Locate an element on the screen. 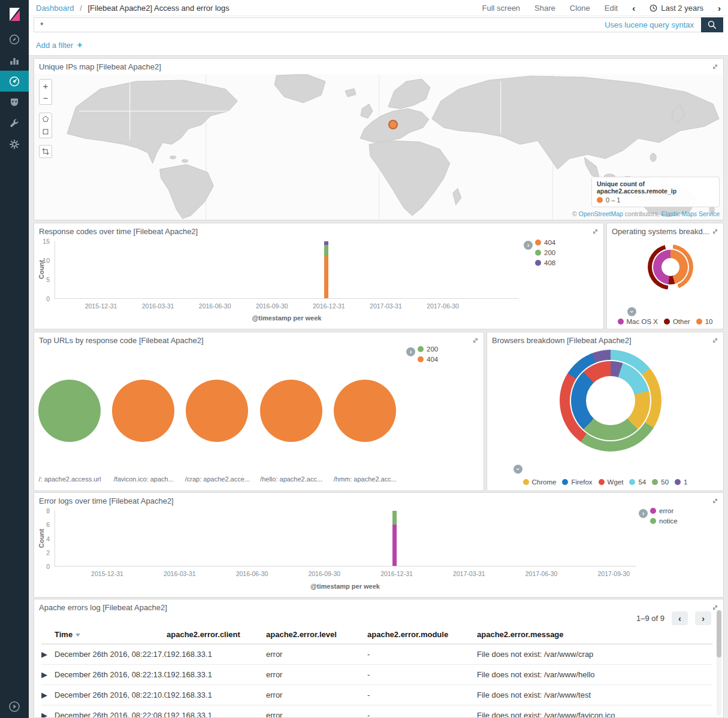  kibana-logo is located at coordinates (14, 14).